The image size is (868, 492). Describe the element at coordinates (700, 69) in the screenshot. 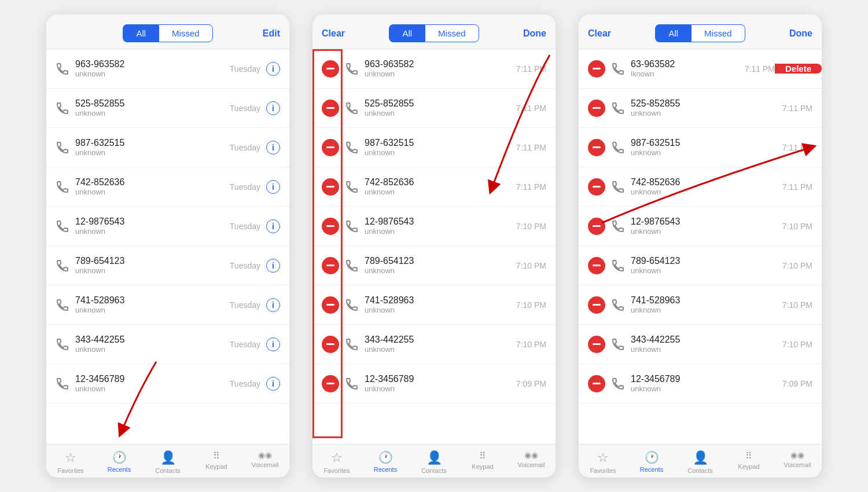

I see `call-item-swiped: 63-963582 lknown 7:11 PM Delete` at that location.